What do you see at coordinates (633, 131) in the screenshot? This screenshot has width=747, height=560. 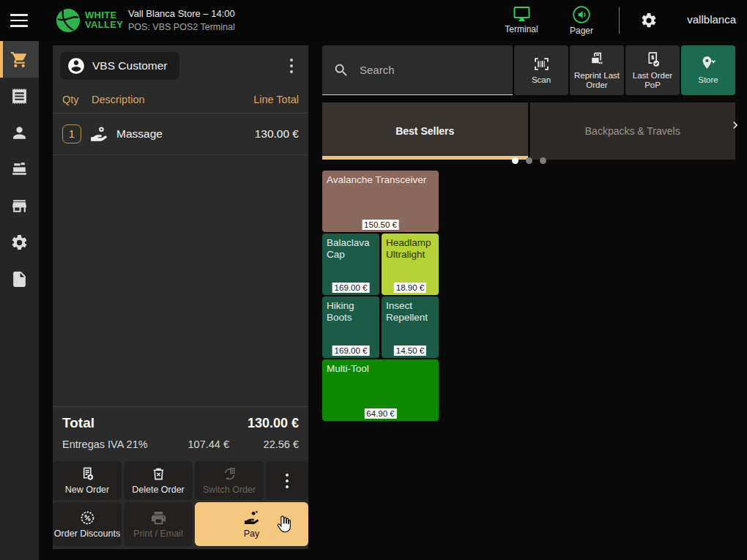 I see `tab-backpacks-travels: Backpacks & Travels` at bounding box center [633, 131].